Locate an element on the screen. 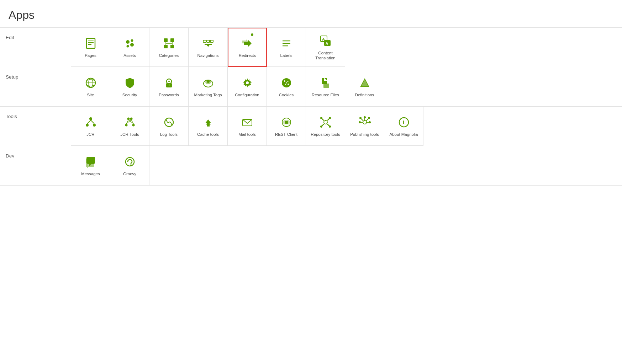 This screenshot has height=364, width=622. app-item-pages: Pages is located at coordinates (91, 47).